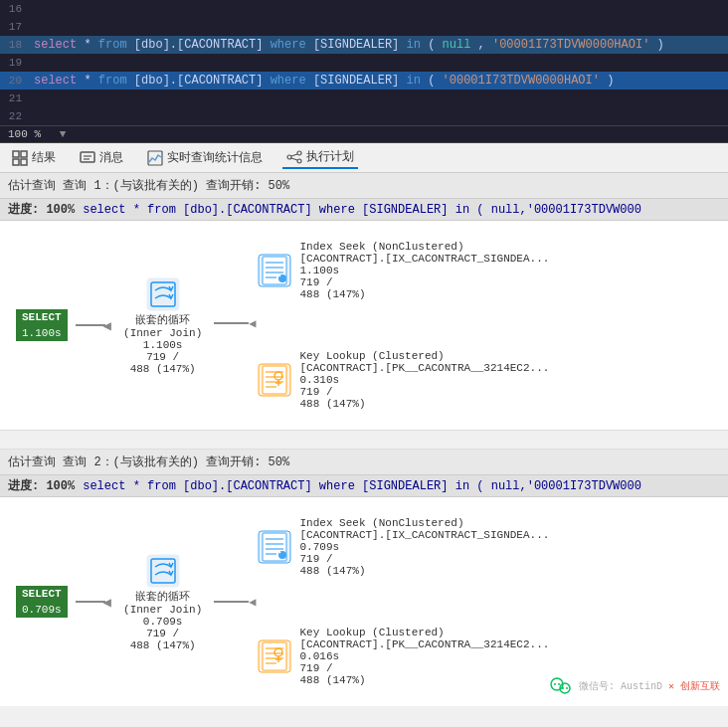 This screenshot has width=728, height=727. I want to click on query1-index-seek: Index Seek (NonClustered) [CACONTRACT].[…, so click(404, 271).